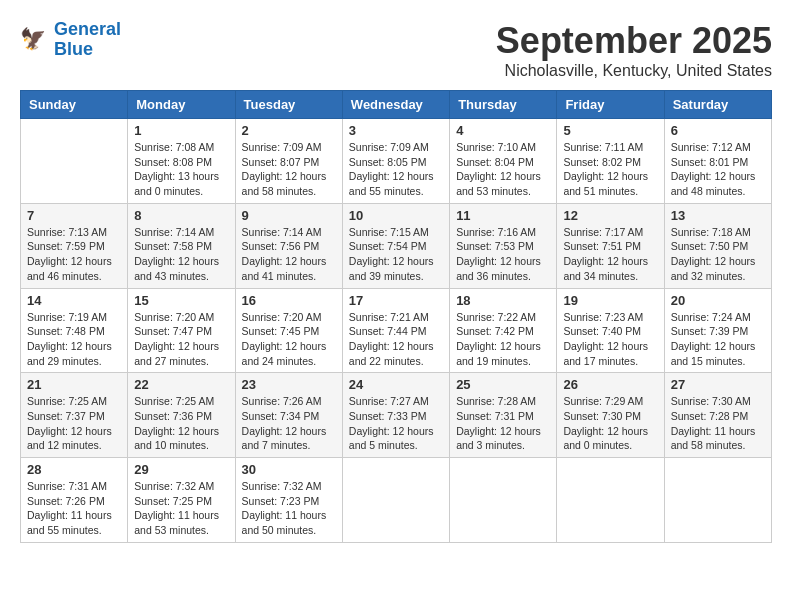 The width and height of the screenshot is (792, 612). What do you see at coordinates (610, 170) in the screenshot?
I see `day-info: Sunrise: 7:11 AM Sunset: 8:02 PM Dayligh…` at bounding box center [610, 170].